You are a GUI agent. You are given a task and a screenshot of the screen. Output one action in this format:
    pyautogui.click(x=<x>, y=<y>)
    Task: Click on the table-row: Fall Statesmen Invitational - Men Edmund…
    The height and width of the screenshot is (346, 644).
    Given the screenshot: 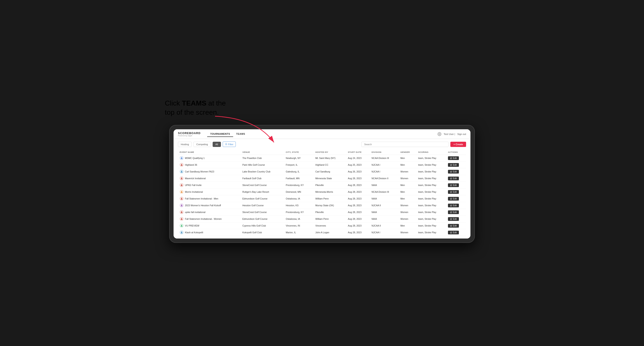 What is the action you would take?
    pyautogui.click(x=322, y=199)
    